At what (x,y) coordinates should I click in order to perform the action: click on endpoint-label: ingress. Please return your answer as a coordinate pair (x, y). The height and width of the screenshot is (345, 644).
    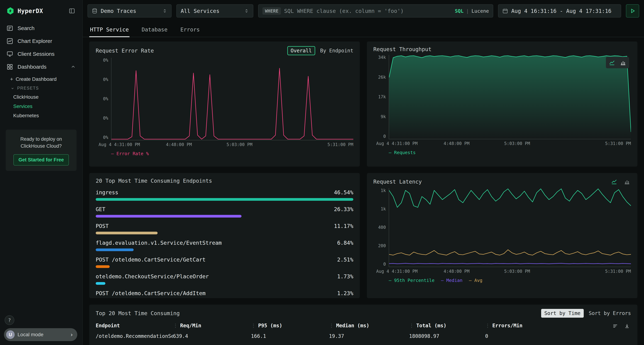
    Looking at the image, I should click on (107, 192).